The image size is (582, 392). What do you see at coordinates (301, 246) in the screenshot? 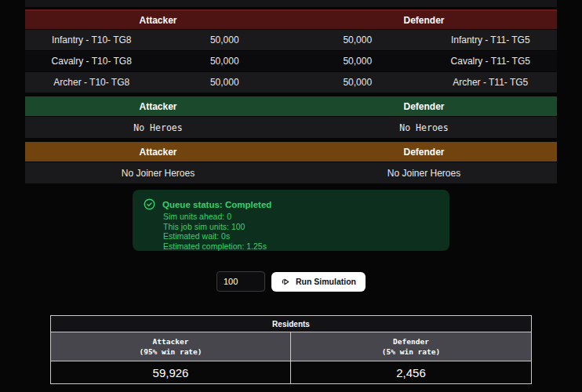
I see `estimated-completion-line: Estimated completion: 1.25s` at bounding box center [301, 246].